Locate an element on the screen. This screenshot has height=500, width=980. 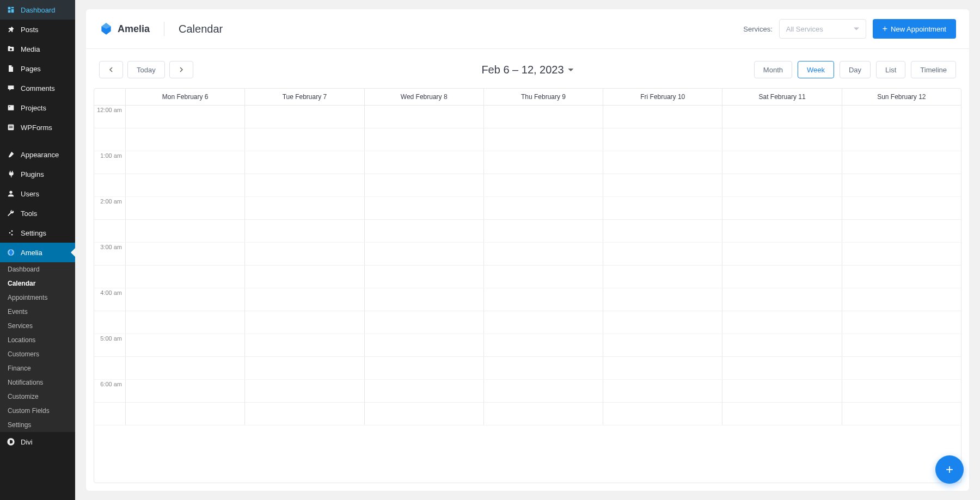
sidebar-item-plugins: Plugins is located at coordinates (38, 174).